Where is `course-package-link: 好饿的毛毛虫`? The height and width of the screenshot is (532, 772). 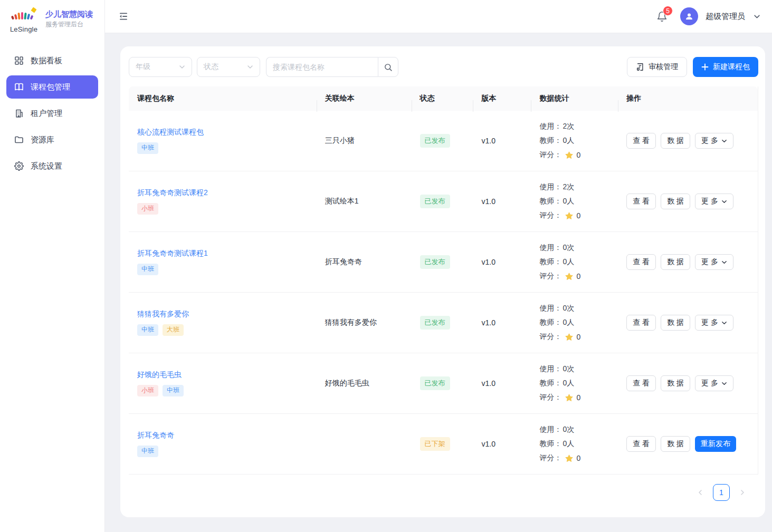 course-package-link: 好饿的毛毛虫 is located at coordinates (223, 375).